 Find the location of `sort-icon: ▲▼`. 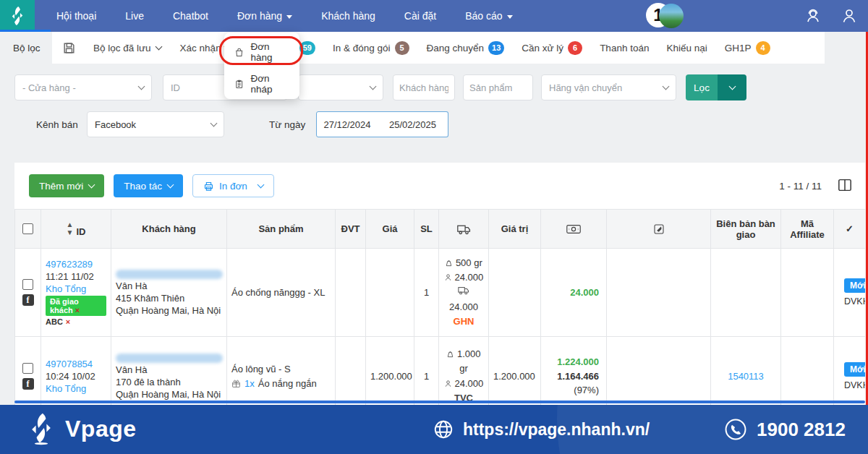

sort-icon: ▲▼ is located at coordinates (69, 228).